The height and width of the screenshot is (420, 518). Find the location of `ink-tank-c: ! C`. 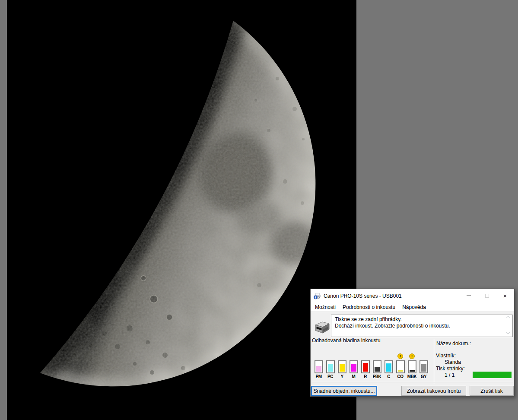

ink-tank-c: ! C is located at coordinates (389, 366).